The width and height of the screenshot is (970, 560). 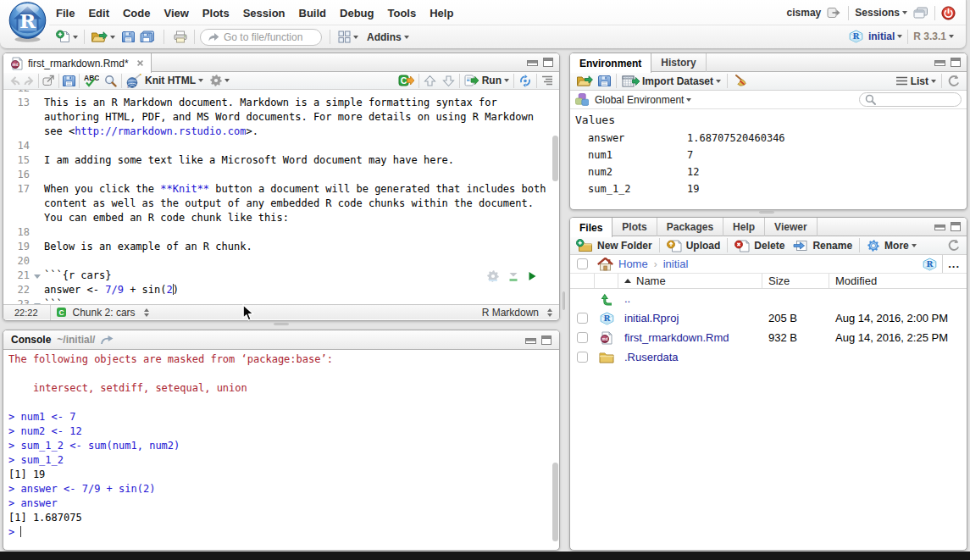 What do you see at coordinates (532, 276) in the screenshot?
I see `run-chunk-icon` at bounding box center [532, 276].